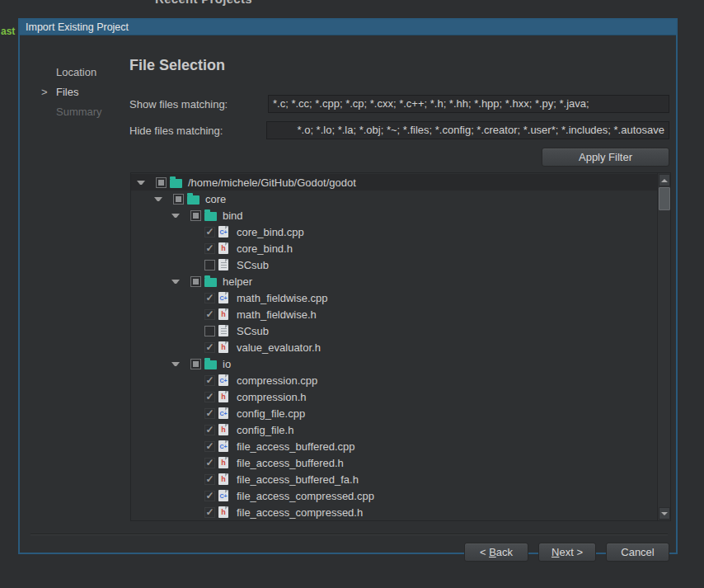 The image size is (704, 588). Describe the element at coordinates (252, 332) in the screenshot. I see `tree-item-label: SCsub` at that location.